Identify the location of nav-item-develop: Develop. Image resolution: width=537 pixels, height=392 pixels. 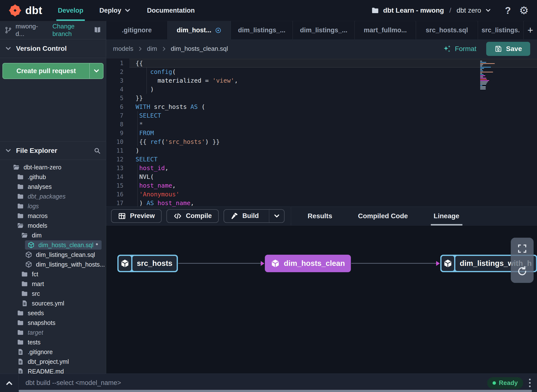
(70, 10).